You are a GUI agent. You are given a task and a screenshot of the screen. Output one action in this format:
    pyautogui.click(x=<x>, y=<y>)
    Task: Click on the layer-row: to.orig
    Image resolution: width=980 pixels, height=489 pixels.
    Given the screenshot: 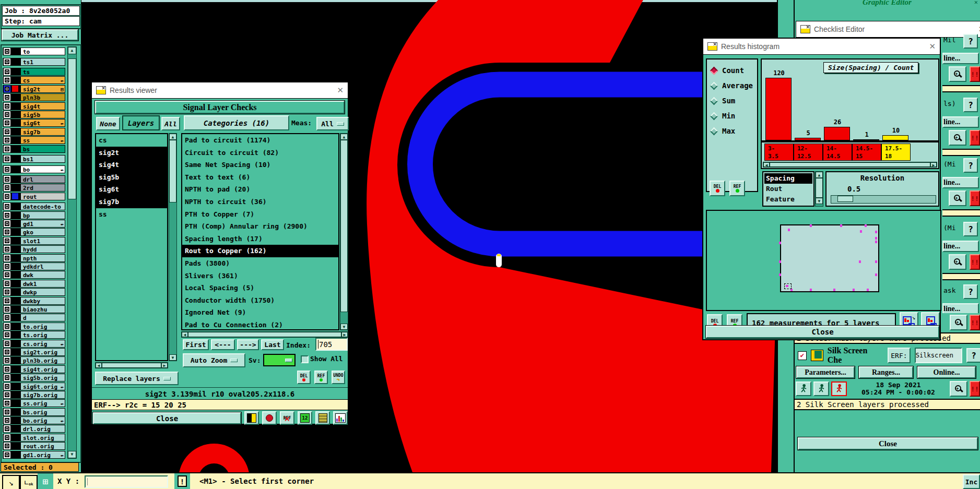 What is the action you would take?
    pyautogui.click(x=34, y=327)
    